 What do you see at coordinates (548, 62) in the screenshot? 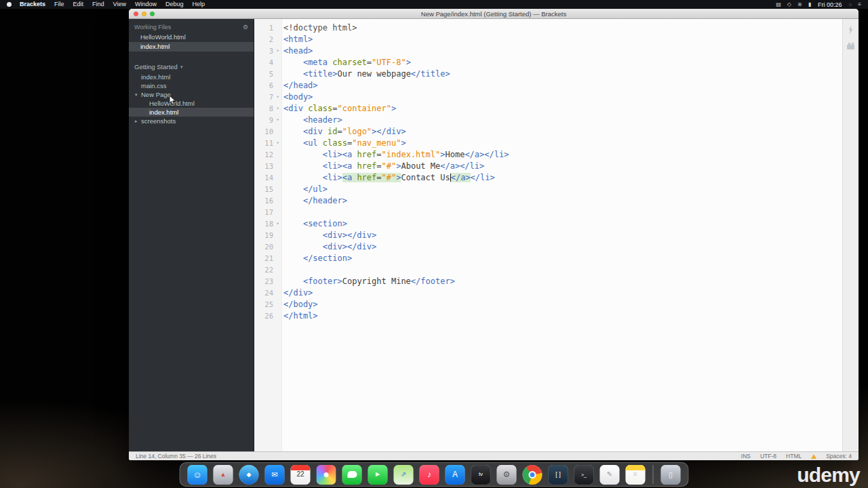
I see `code-line: 4 <meta charset="UTF-8">` at bounding box center [548, 62].